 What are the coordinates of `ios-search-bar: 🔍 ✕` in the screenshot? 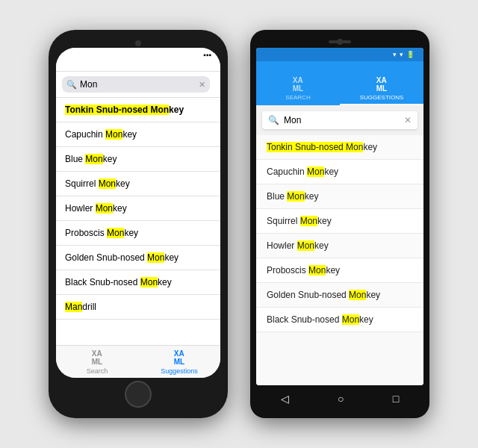 It's located at (138, 85).